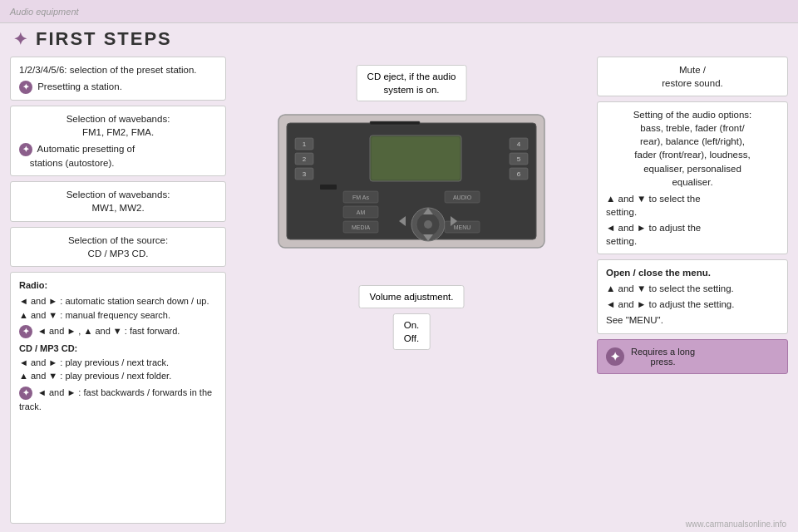  What do you see at coordinates (118, 316) in the screenshot?
I see `radio-line2: ▲ and ▼ : manual frequency search.` at bounding box center [118, 316].